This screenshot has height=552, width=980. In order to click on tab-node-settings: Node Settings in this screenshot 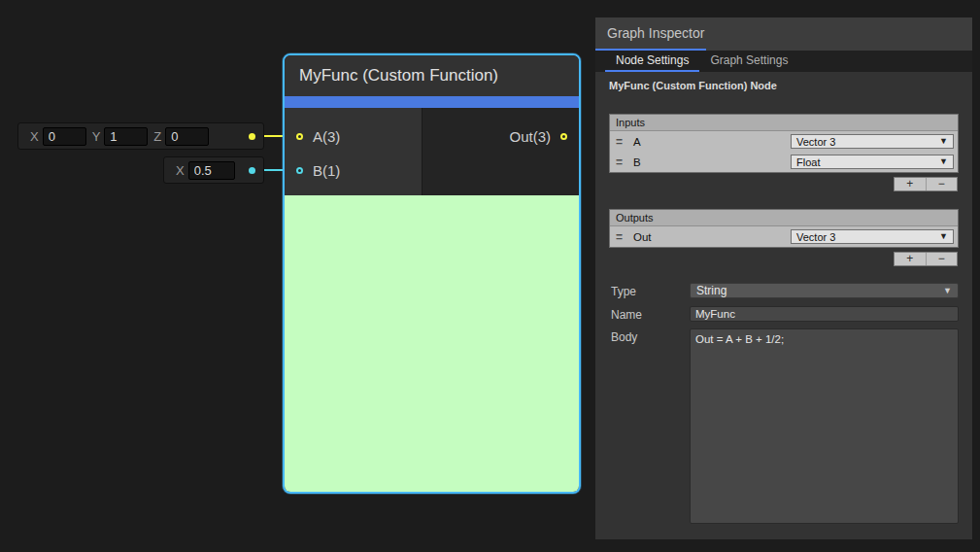, I will do `click(653, 61)`.